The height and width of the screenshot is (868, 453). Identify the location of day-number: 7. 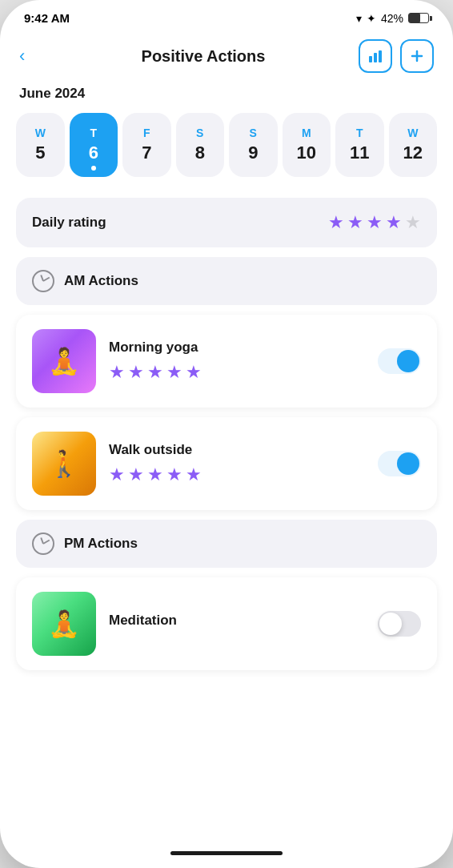
(146, 153).